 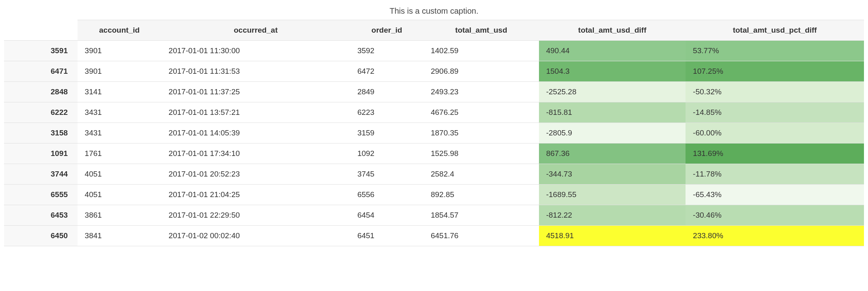 I want to click on cell-total-amt-usd: 2906.89, so click(x=481, y=72).